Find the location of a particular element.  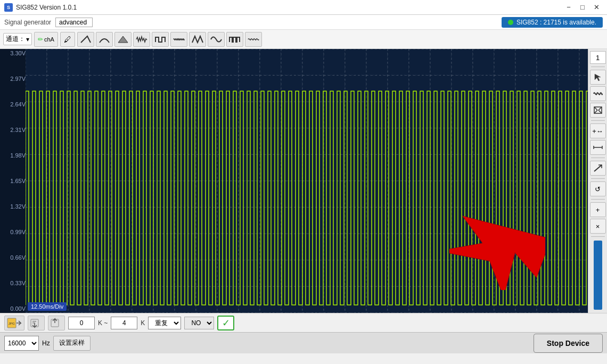

wave-square-duty-btn is located at coordinates (160, 39).